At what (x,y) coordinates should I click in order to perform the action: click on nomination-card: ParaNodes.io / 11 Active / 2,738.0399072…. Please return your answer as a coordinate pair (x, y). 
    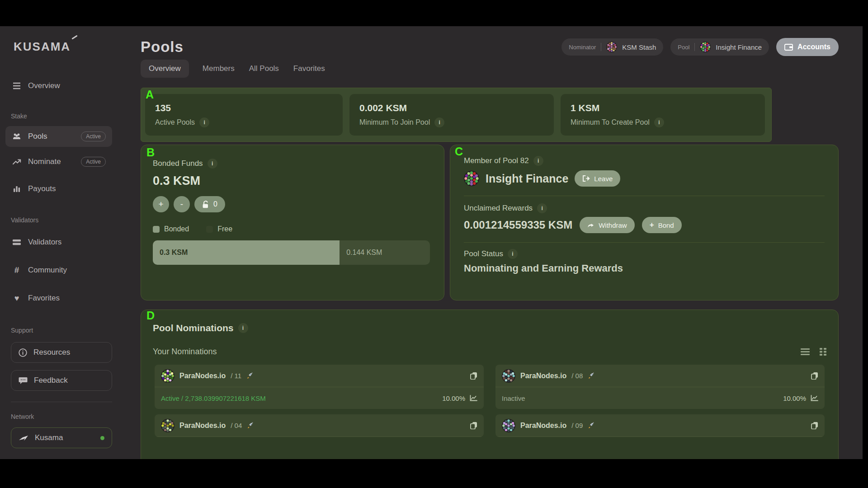
    Looking at the image, I should click on (319, 387).